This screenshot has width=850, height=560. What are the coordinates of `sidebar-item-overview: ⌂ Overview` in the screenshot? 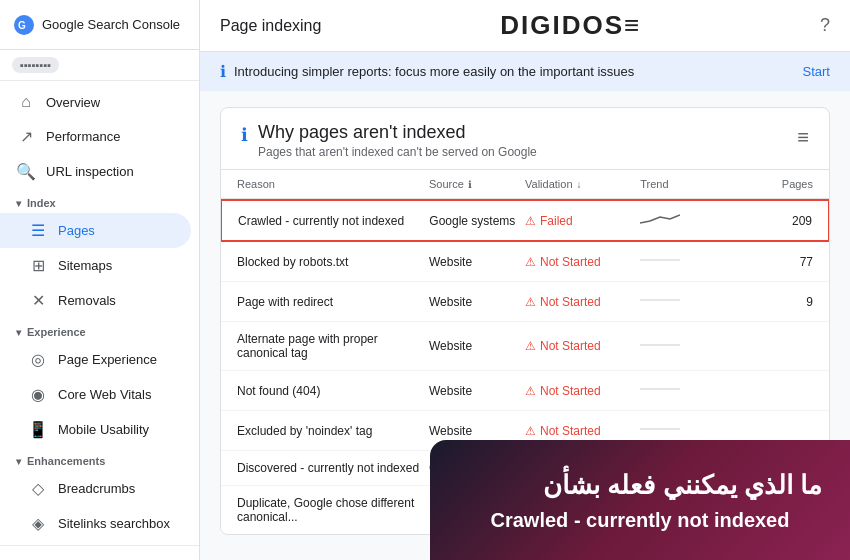 It's located at (96, 102).